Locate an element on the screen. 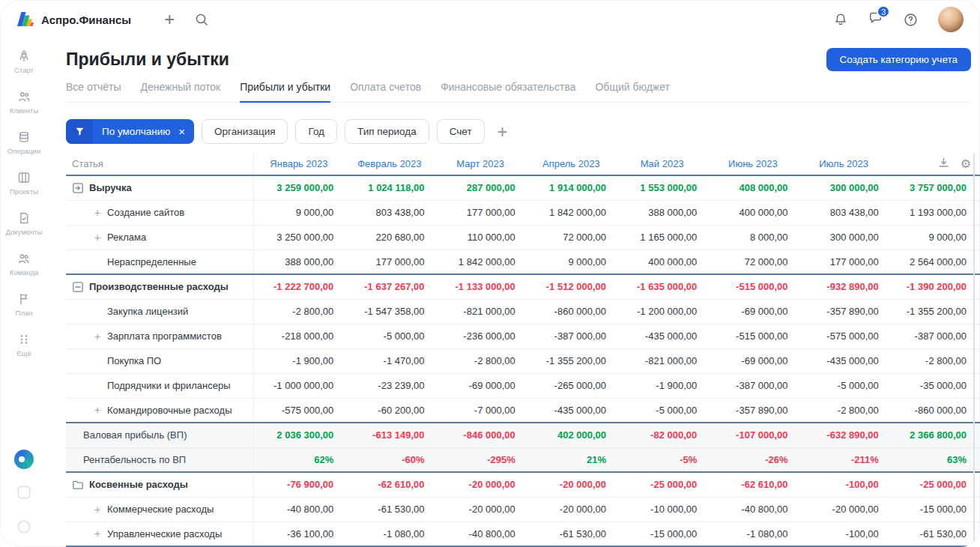 This screenshot has width=980, height=547. cell-value: -1 900,00 is located at coordinates (662, 385).